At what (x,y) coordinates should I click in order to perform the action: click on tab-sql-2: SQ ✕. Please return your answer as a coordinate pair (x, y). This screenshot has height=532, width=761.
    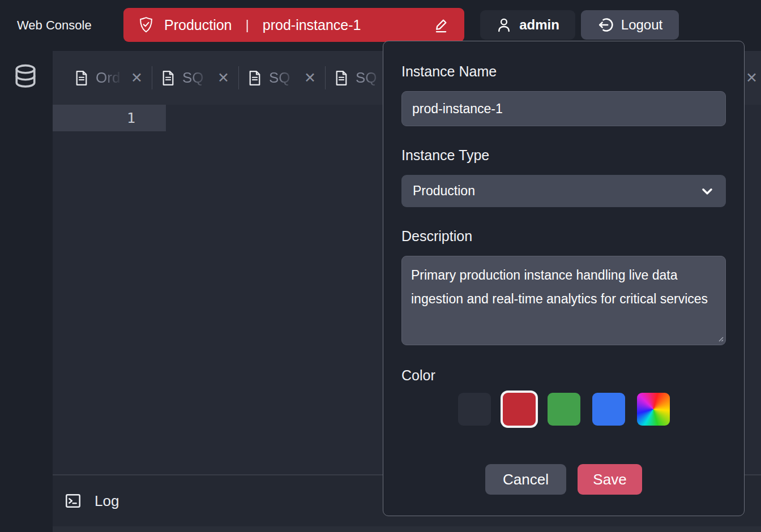
    Looking at the image, I should click on (282, 78).